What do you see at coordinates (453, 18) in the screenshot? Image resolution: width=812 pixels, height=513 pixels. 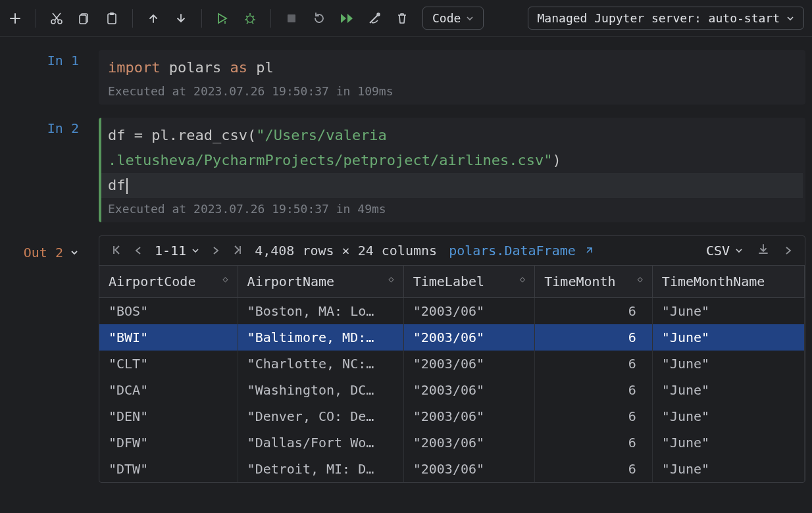 I see `cell-type-dropdown: Code` at bounding box center [453, 18].